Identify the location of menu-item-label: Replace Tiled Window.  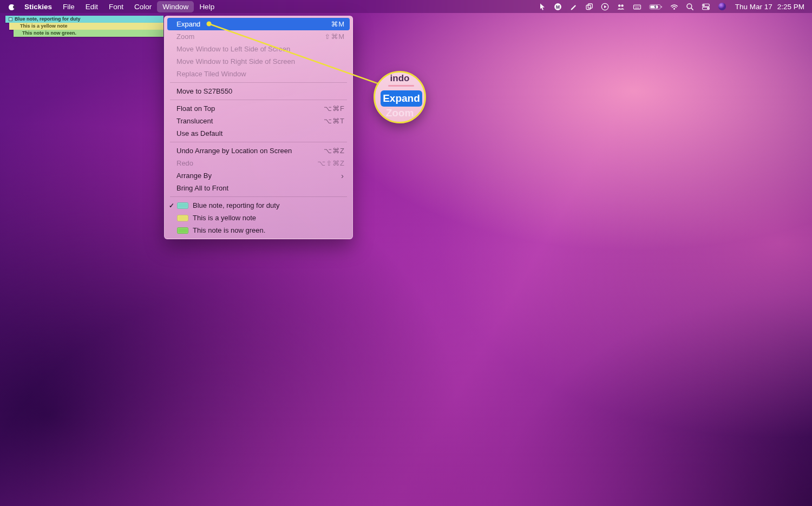
(261, 74).